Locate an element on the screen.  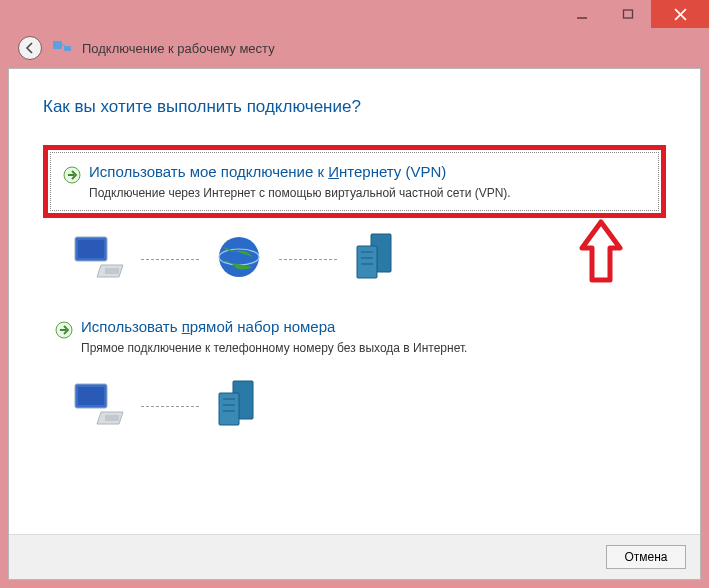
minimize-button is located at coordinates (582, 14).